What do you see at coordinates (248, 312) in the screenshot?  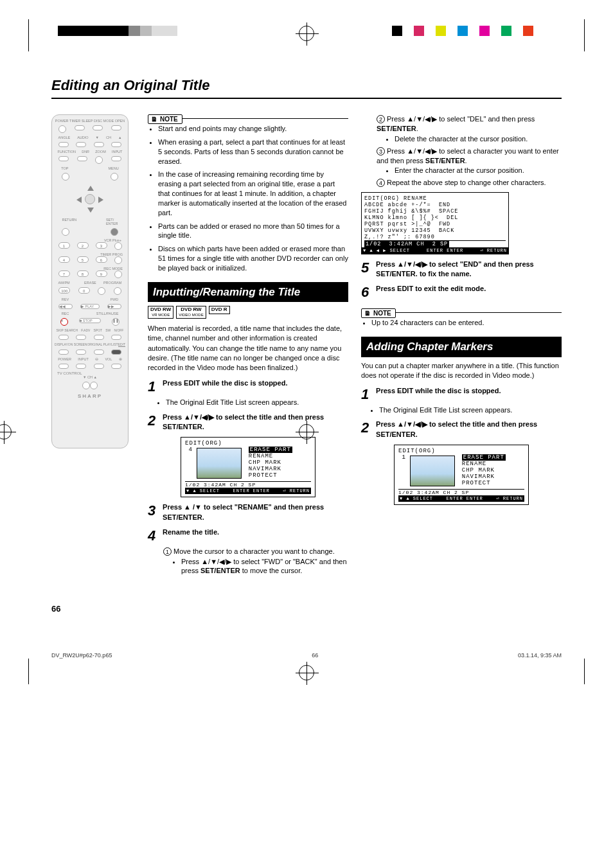 I see `disc-tags: DVD RWVR MODE DVD RWVIDEO MODE DVD R` at bounding box center [248, 312].